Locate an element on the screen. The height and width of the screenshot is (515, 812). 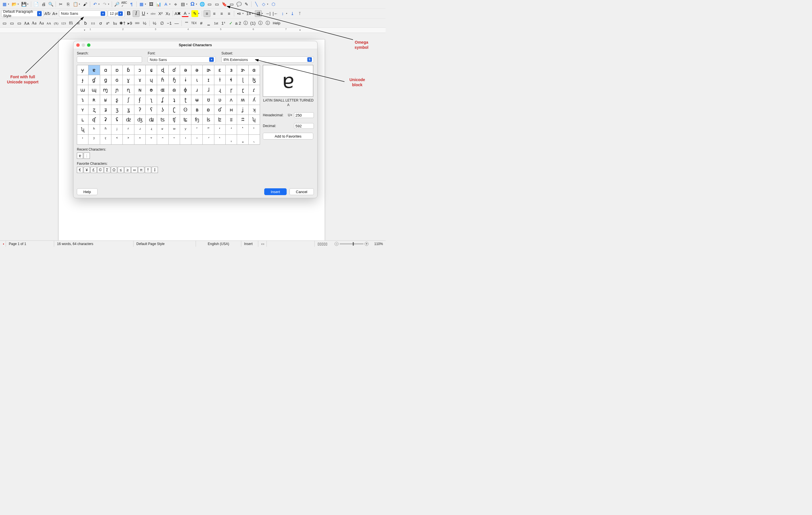
a2-icon: a 2 is located at coordinates (238, 23).